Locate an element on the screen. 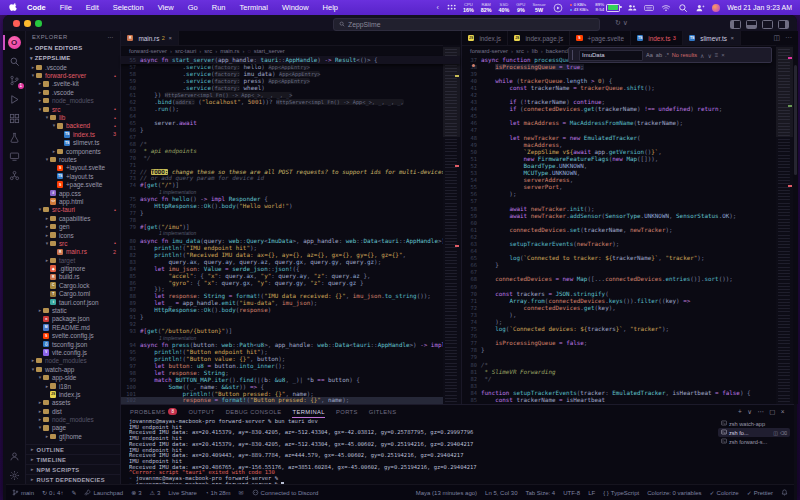 The width and height of the screenshot is (800, 500). panel-action-icon: × is located at coordinates (783, 412).